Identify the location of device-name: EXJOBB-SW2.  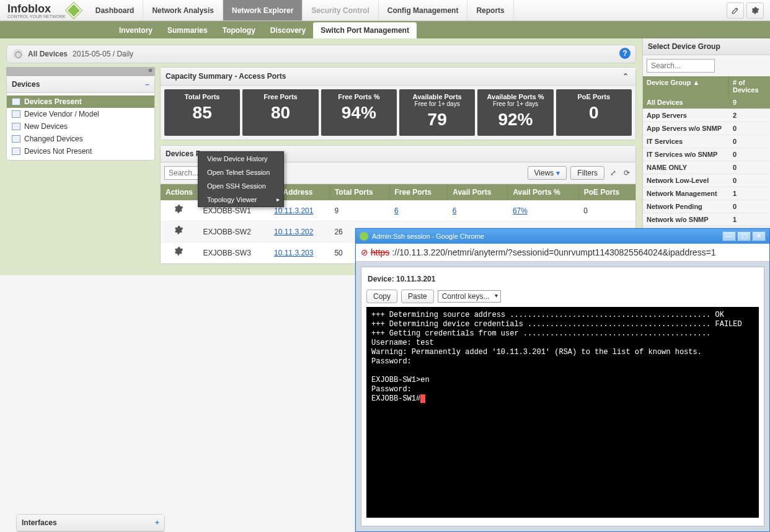
(234, 232).